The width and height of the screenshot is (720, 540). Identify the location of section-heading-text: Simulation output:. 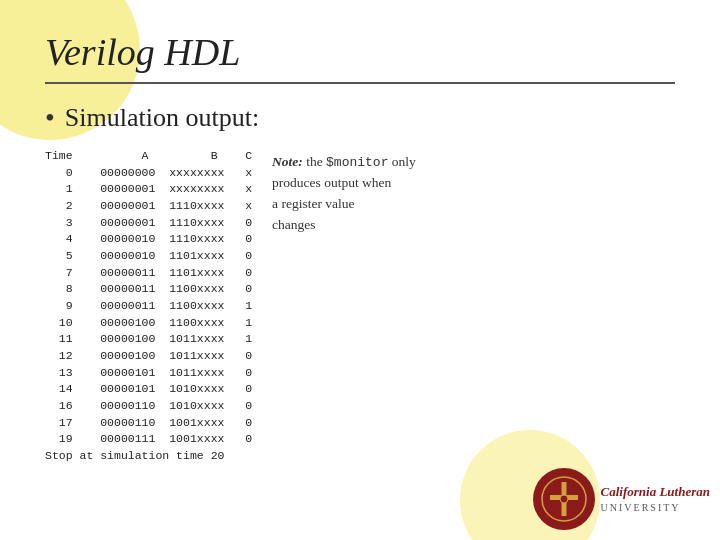
(162, 118).